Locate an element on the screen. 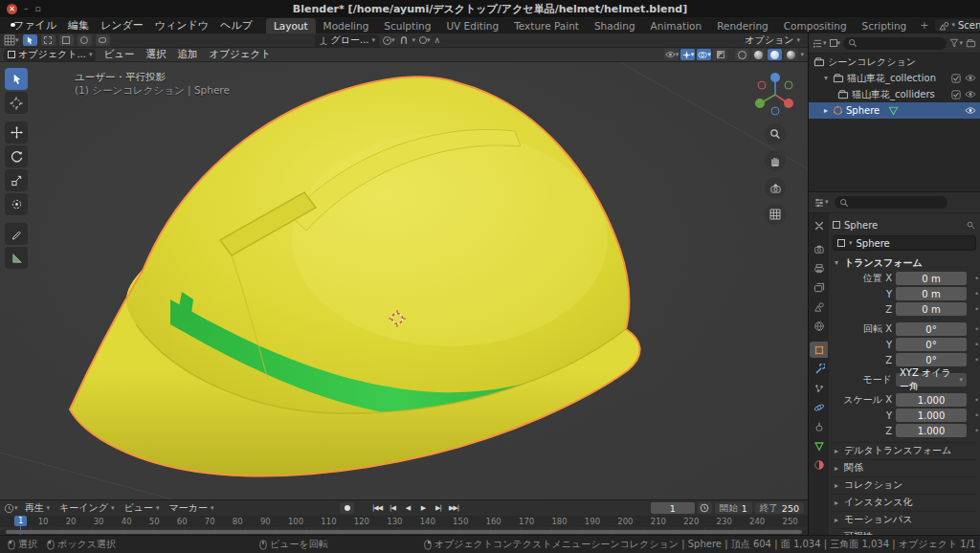 This screenshot has width=980, height=553. panel-header: ▸関係 is located at coordinates (904, 467).